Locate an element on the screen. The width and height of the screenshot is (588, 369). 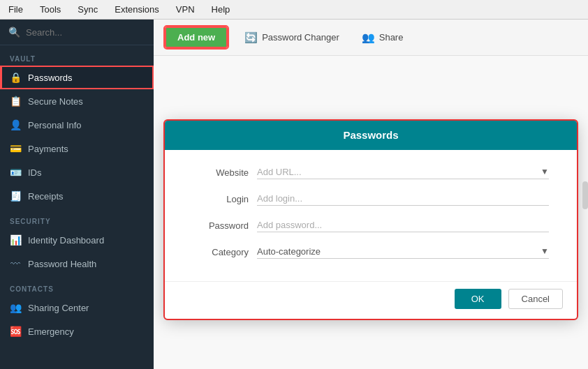
website-dropdown-arrow: ▼ is located at coordinates (545, 172).